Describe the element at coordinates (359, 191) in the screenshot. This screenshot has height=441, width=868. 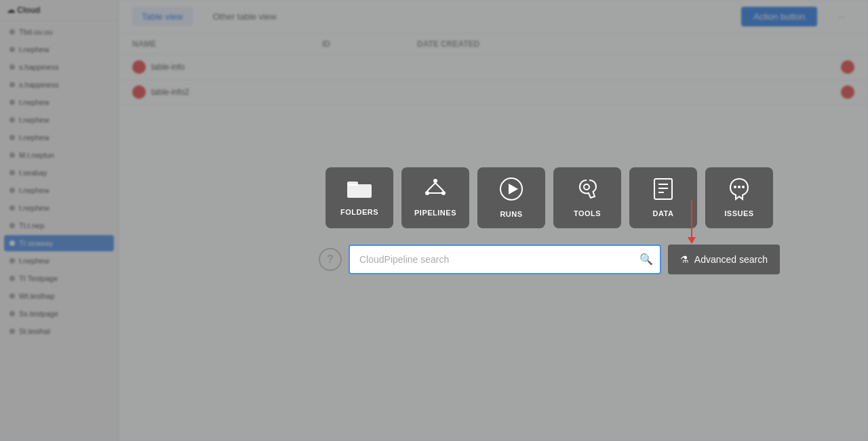
I see `folder-icon` at that location.